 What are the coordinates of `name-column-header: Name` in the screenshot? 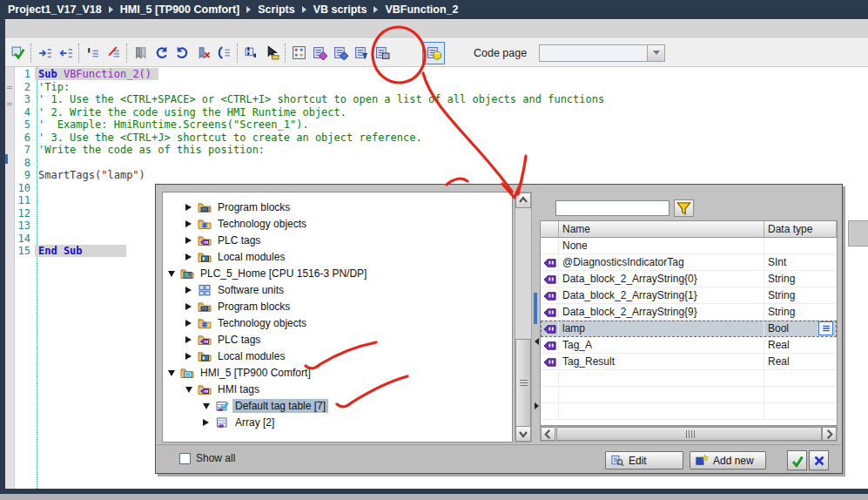 It's located at (662, 229).